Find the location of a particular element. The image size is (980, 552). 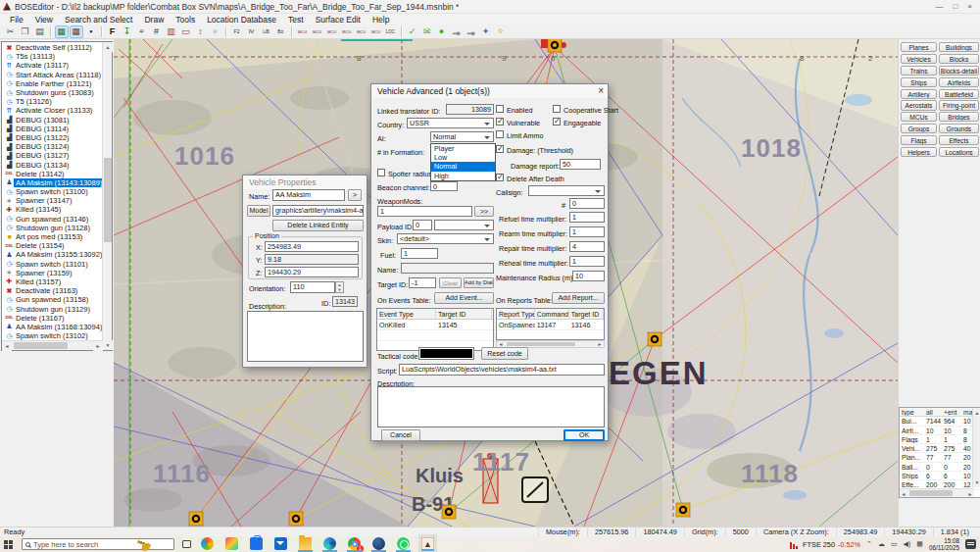

palette-button-locations: Locations is located at coordinates (958, 152).